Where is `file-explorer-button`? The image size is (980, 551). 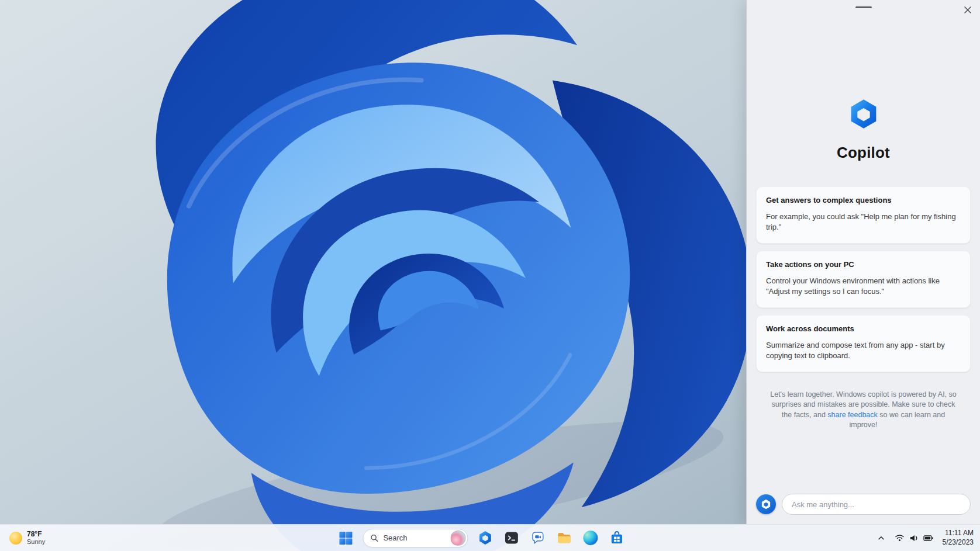
file-explorer-button is located at coordinates (564, 538).